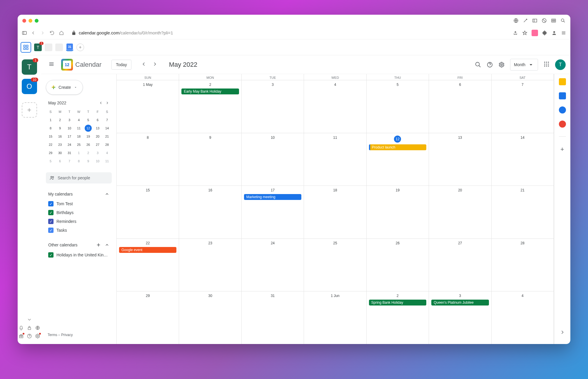 Image resolution: width=588 pixels, height=379 pixels. What do you see at coordinates (398, 265) in the screenshot?
I see `day-cell: 26` at bounding box center [398, 265].